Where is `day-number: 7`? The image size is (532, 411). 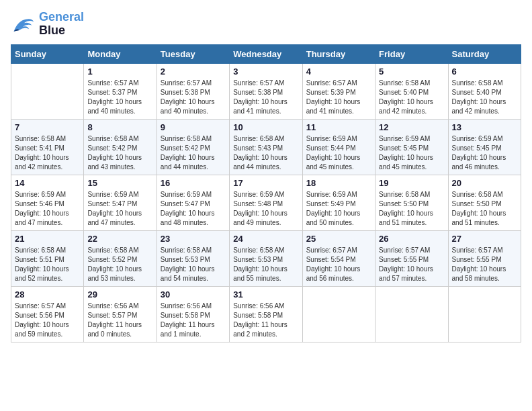
day-number: 7 is located at coordinates (47, 128).